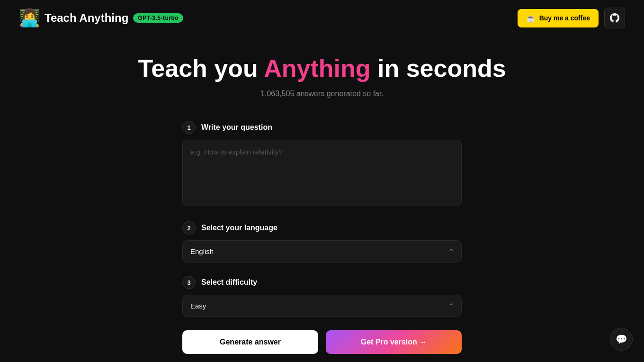 The height and width of the screenshot is (362, 644). Describe the element at coordinates (394, 342) in the screenshot. I see `pro-version-button: Get Pro version →` at that location.